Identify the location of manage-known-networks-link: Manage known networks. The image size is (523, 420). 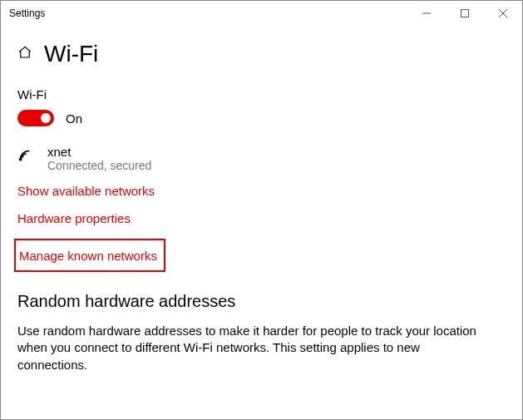
(88, 256).